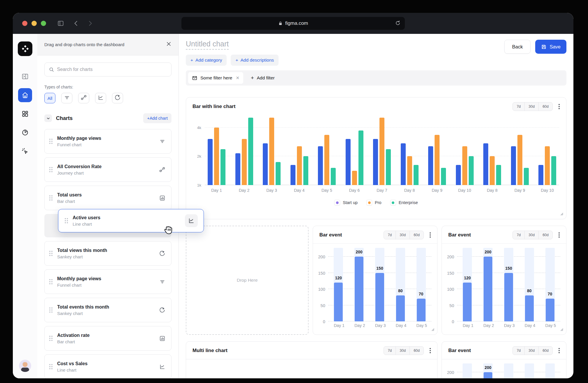 This screenshot has height=383, width=588. I want to click on filter-funnel-button, so click(67, 98).